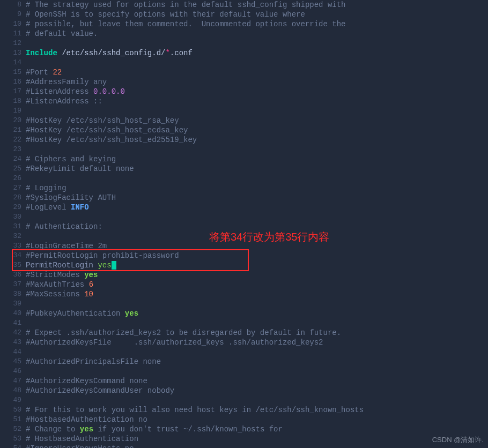 This screenshot has height=448, width=488. I want to click on code-line: #AuthorizedKeysFile .ssh/authorized_keys…, so click(257, 342).